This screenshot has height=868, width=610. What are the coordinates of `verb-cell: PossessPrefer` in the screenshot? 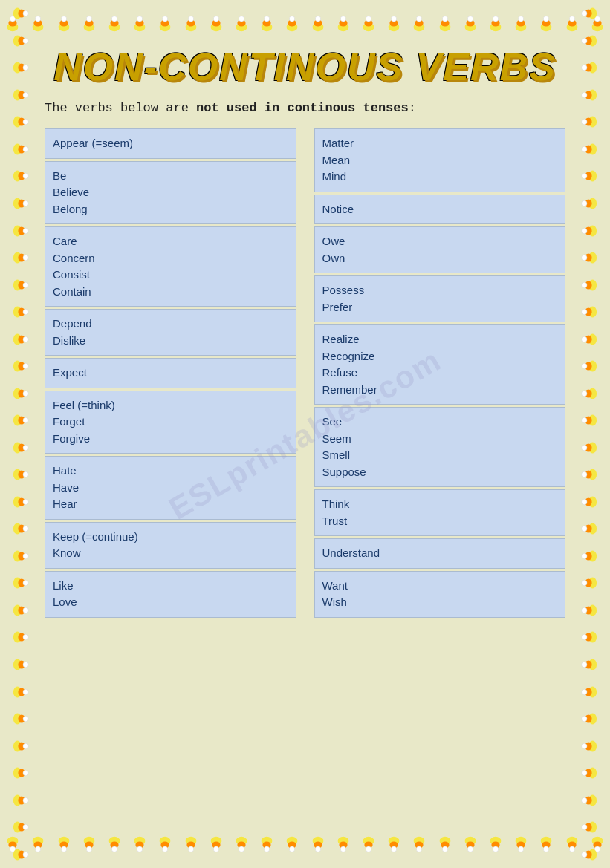 It's located at (440, 298).